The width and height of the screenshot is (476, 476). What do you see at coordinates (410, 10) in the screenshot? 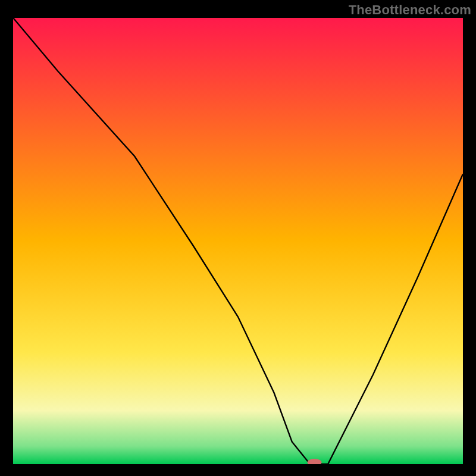
I see `watermark-text: TheBottleneck.com` at bounding box center [410, 10].